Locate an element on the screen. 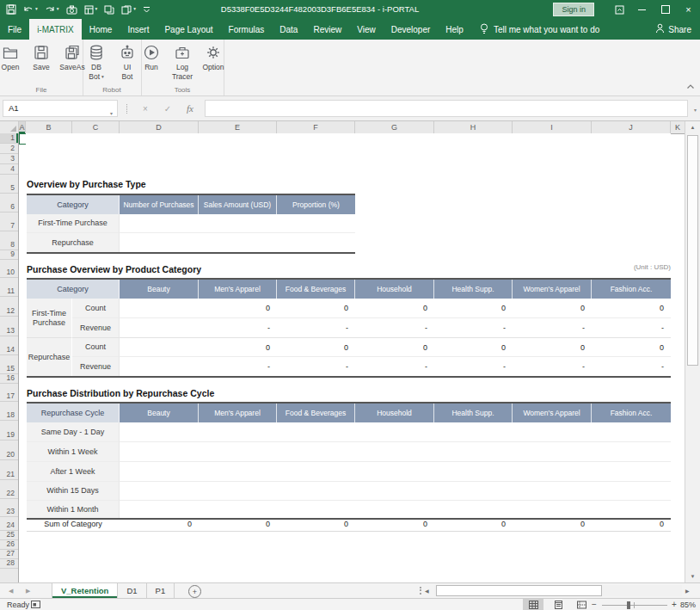 Image resolution: width=700 pixels, height=610 pixels. row-header-14: 14 is located at coordinates (9, 346).